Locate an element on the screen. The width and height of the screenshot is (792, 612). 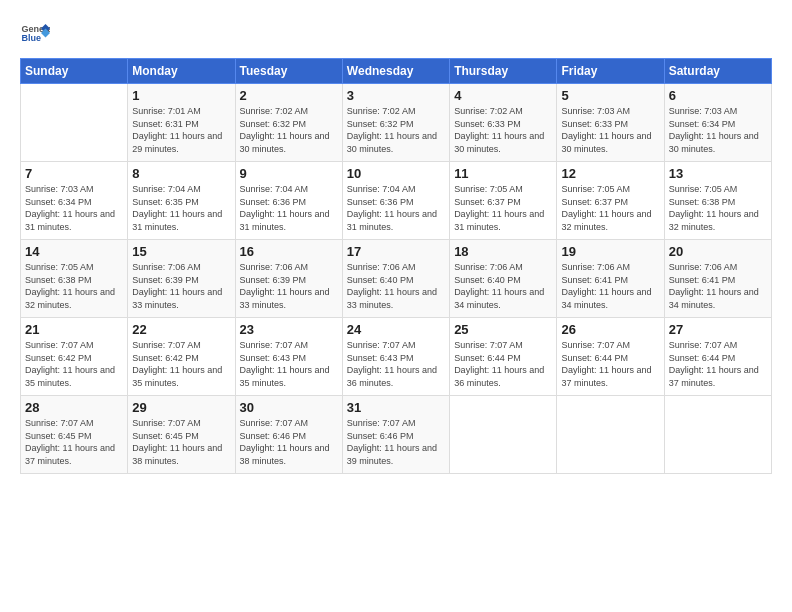
calendar-cell: 27Sunrise: 7:07 AMSunset: 6:44 PMDayligh… is located at coordinates (718, 357).